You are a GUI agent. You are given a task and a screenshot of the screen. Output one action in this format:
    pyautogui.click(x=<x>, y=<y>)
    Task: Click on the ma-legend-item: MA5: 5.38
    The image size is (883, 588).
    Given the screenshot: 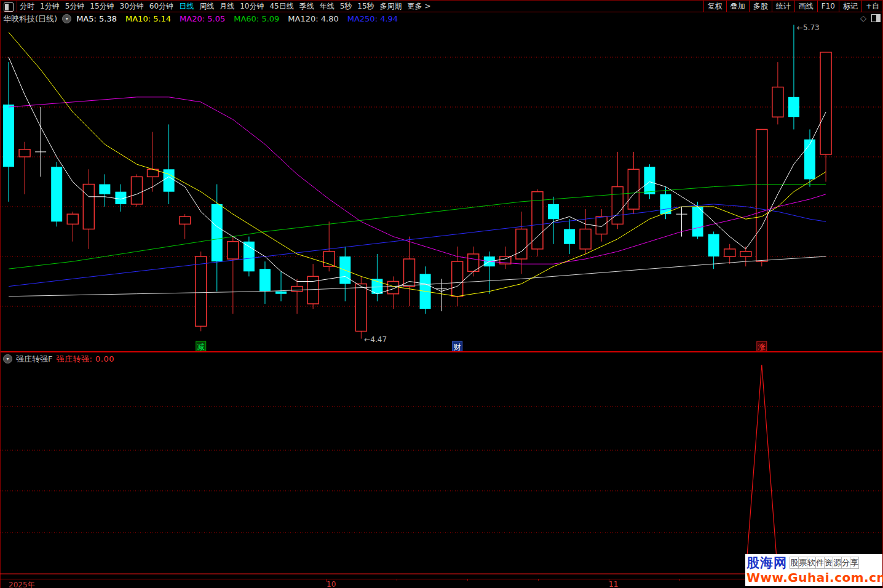 What is the action you would take?
    pyautogui.click(x=97, y=18)
    